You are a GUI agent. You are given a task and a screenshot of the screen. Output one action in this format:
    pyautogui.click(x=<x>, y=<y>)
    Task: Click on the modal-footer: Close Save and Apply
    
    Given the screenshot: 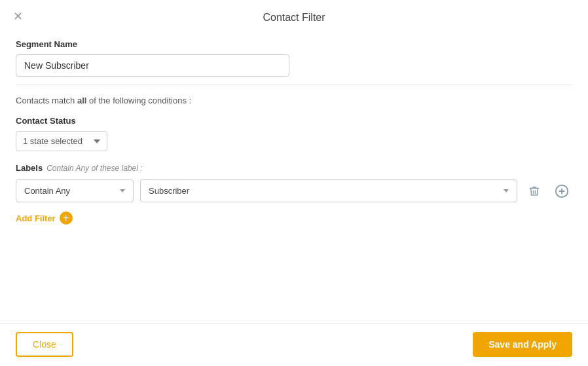 What is the action you would take?
    pyautogui.click(x=294, y=344)
    